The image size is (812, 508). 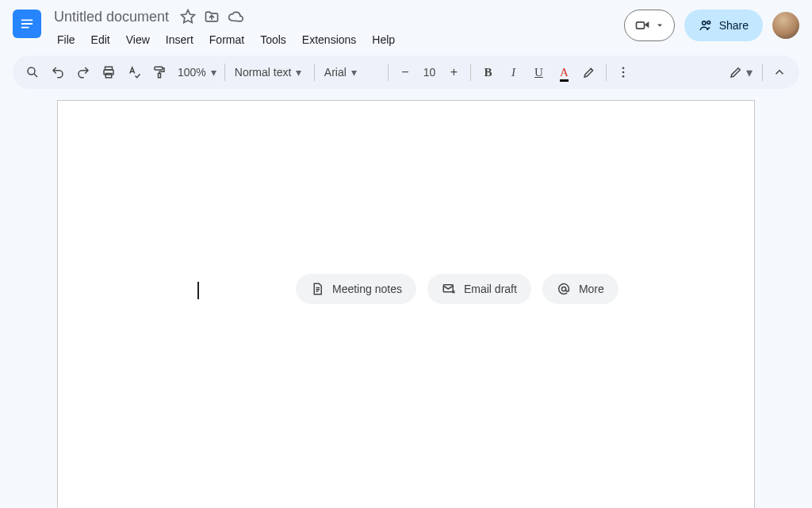 I want to click on docs-logo, so click(x=27, y=24).